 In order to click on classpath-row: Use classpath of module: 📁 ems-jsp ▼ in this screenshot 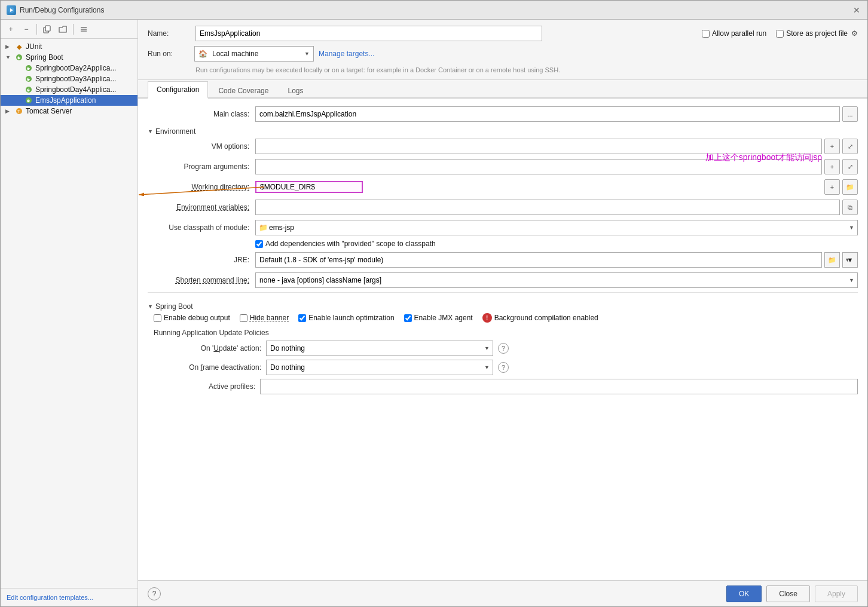, I will do `click(503, 228)`.